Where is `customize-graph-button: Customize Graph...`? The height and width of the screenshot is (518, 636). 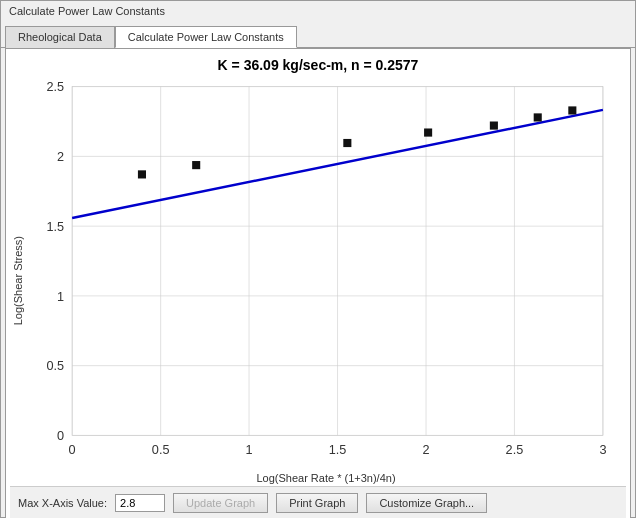 customize-graph-button: Customize Graph... is located at coordinates (426, 503).